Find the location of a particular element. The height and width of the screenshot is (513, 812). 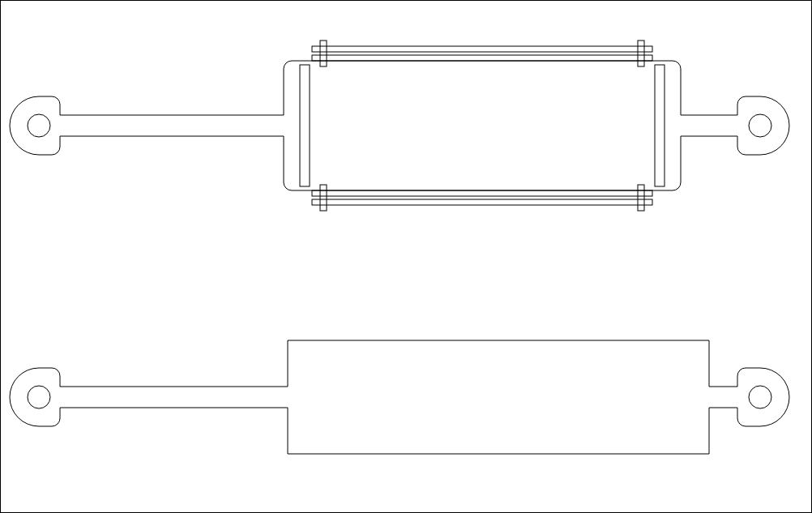

bottom-tie-rod-nut-right is located at coordinates (641, 198).